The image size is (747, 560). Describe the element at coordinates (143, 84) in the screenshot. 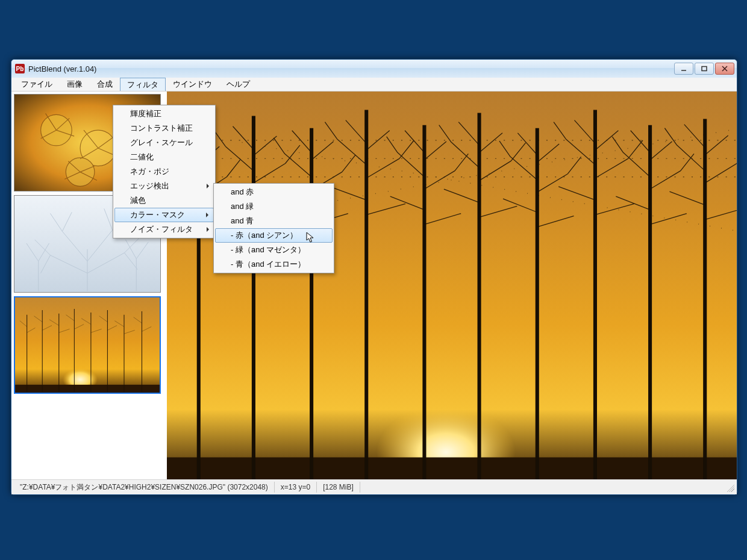

I see `menu-filter: フィルタ` at that location.